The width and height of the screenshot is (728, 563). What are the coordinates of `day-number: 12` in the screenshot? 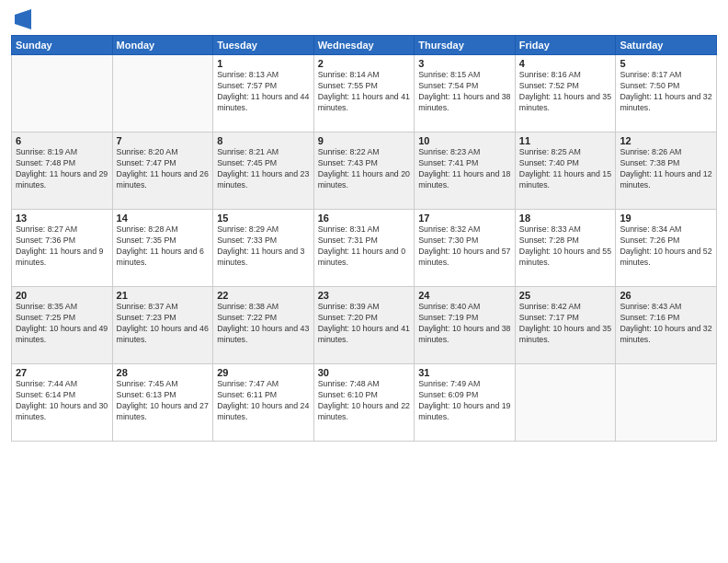 It's located at (665, 141).